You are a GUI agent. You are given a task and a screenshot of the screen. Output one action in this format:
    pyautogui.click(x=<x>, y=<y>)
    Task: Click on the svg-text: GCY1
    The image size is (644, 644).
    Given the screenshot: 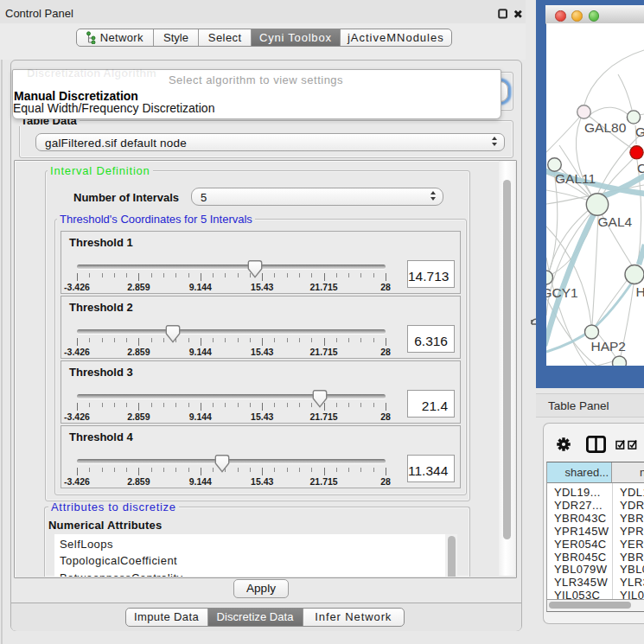 What is the action you would take?
    pyautogui.click(x=562, y=292)
    